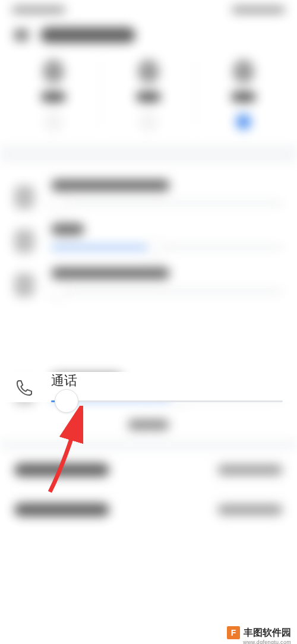  What do you see at coordinates (167, 402) in the screenshot?
I see `slider-call-track` at bounding box center [167, 402].